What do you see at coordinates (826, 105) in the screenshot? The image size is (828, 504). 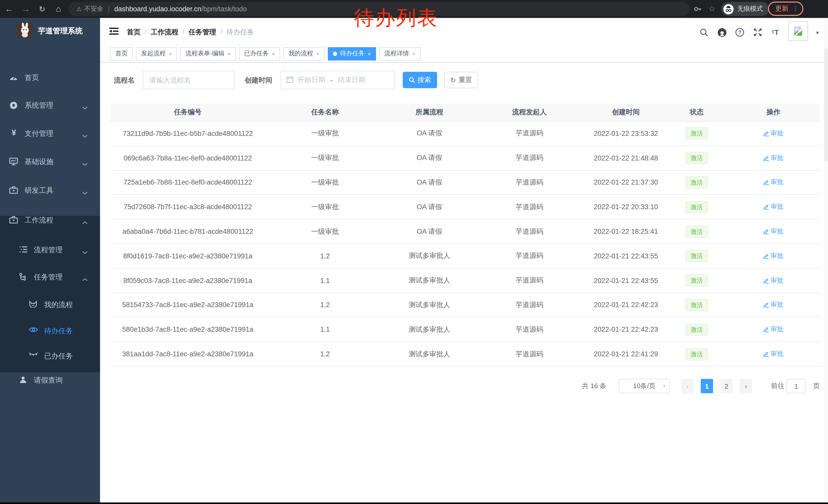 I see `scrollbar-thumb` at bounding box center [826, 105].